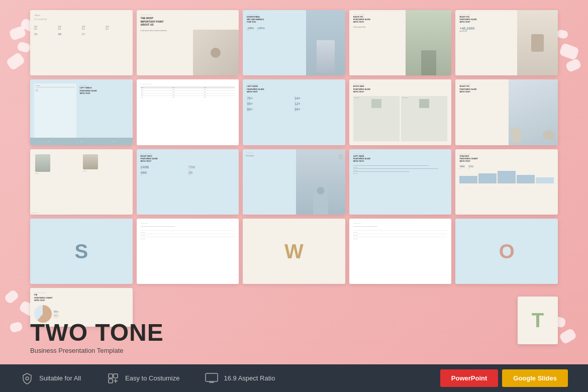 The width and height of the screenshot is (588, 392). Describe the element at coordinates (81, 112) in the screenshot. I see `slide-thumb-6: table data row 1 row 2 row 3 SLIDE TITLE…` at that location.